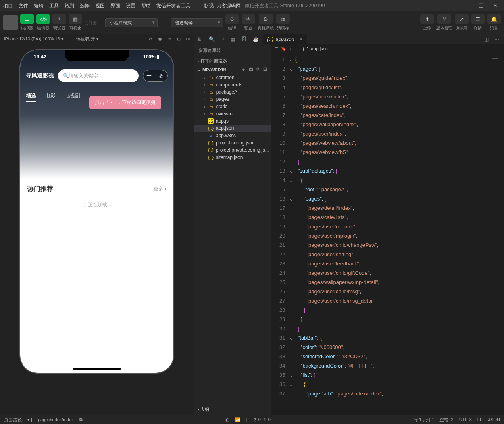  What do you see at coordinates (232, 99) in the screenshot?
I see `folder-pages: 🗀pages` at bounding box center [232, 99].